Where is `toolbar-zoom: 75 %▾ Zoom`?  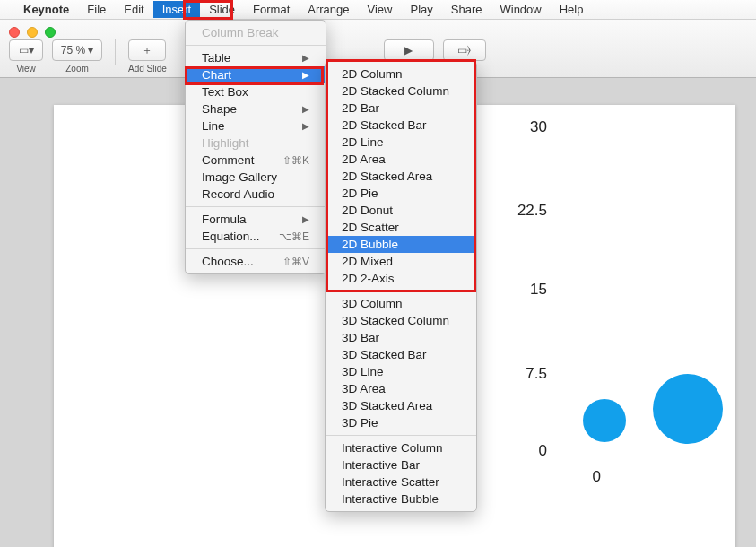
toolbar-zoom: 75 %▾ Zoom is located at coordinates (77, 56).